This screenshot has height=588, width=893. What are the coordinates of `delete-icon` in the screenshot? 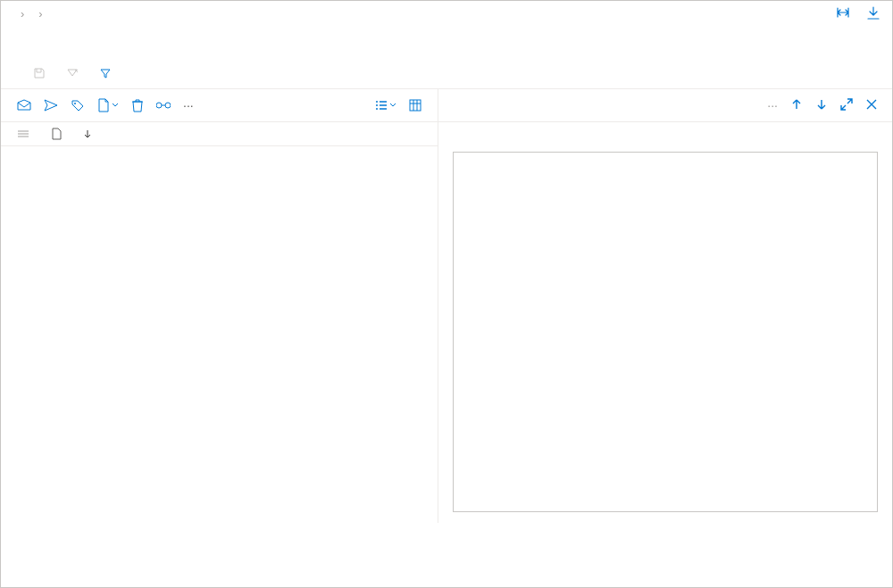 It's located at (138, 105).